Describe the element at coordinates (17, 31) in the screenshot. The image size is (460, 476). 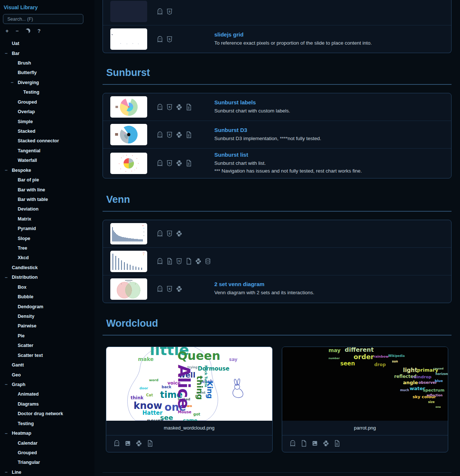
I see `collapse-all-button: −` at that location.